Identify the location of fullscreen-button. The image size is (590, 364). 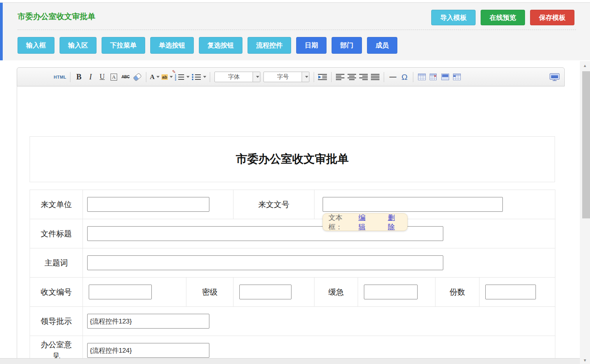
(555, 77).